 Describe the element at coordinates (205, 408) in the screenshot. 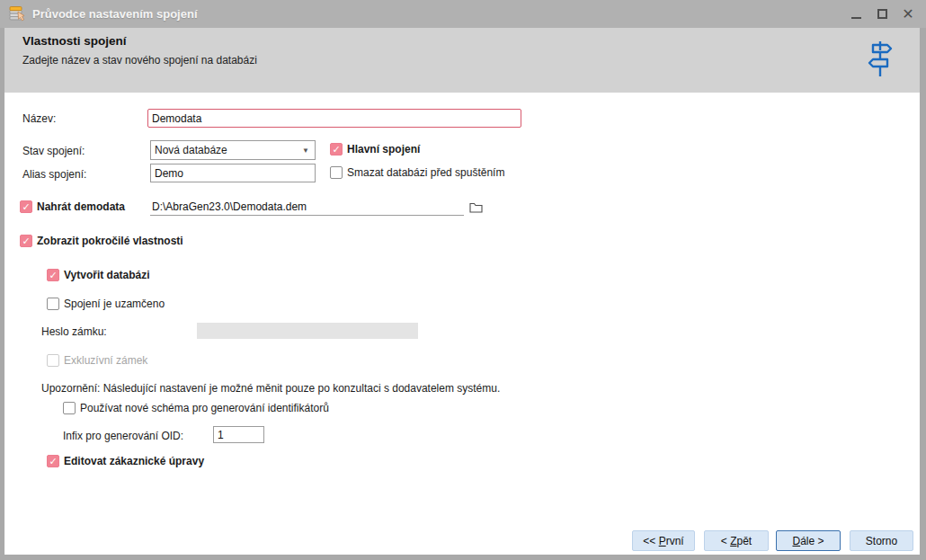

I see `checkbox-label: Používat nové schéma pro generování iden…` at that location.